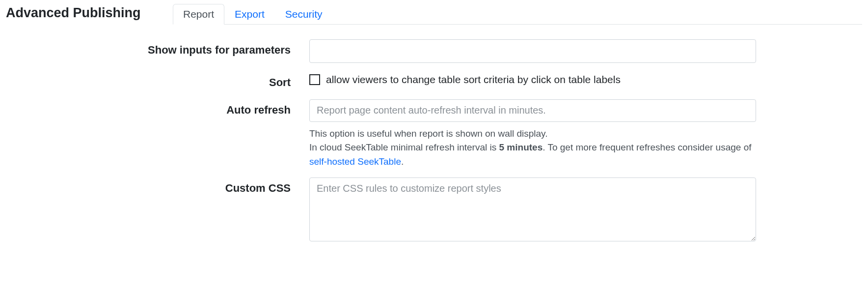 This screenshot has width=868, height=295. Describe the element at coordinates (533, 209) in the screenshot. I see `custom-css-textarea` at that location.